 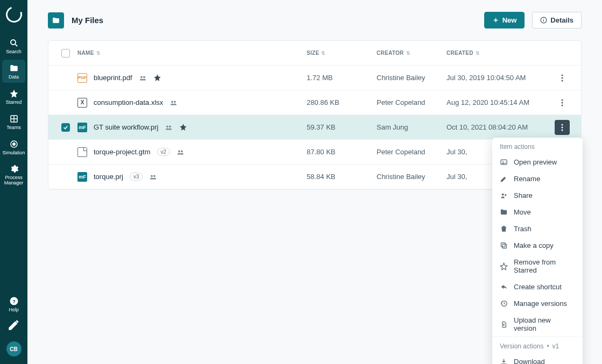 I want to click on simulation-icon, so click(x=14, y=144).